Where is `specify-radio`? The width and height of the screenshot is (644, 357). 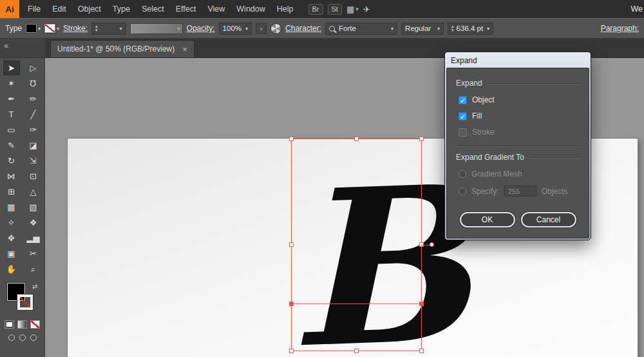 specify-radio is located at coordinates (462, 191).